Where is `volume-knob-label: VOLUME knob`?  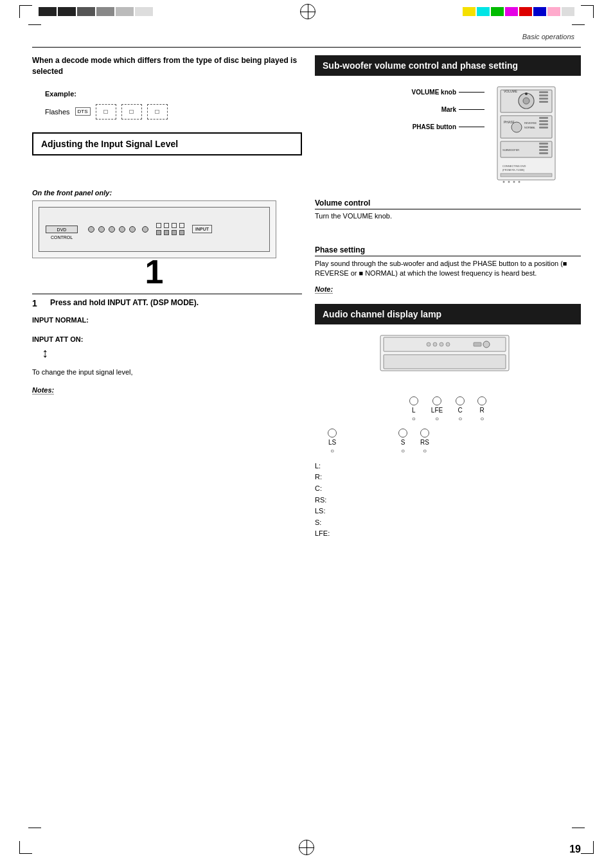 volume-knob-label: VOLUME knob is located at coordinates (434, 93).